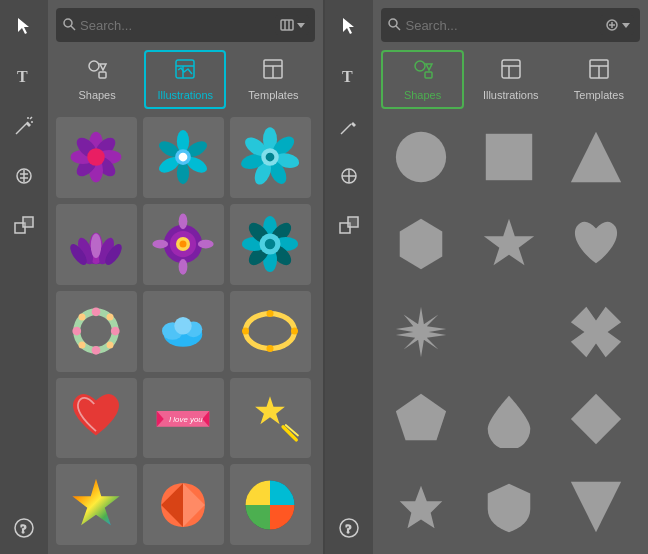 The height and width of the screenshot is (554, 648). I want to click on shape-triangle, so click(596, 157).